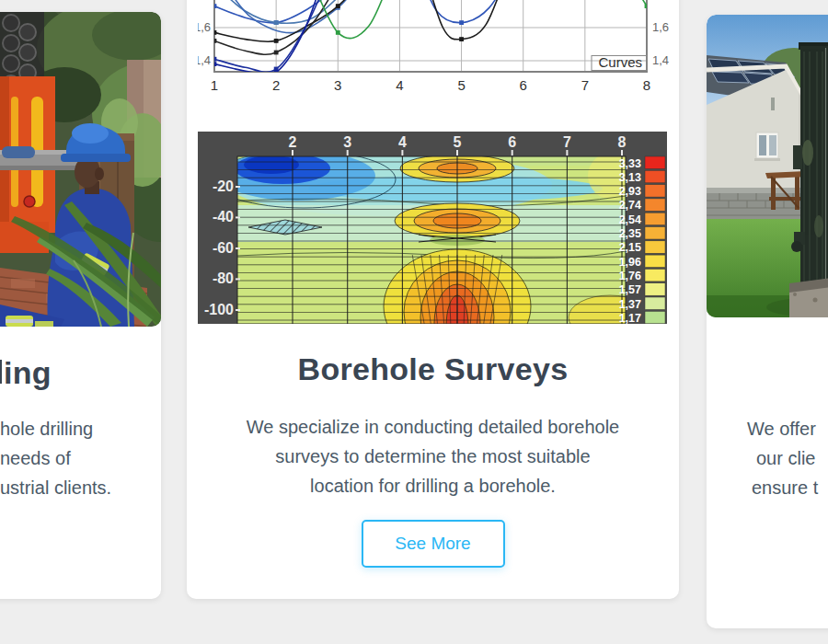 This screenshot has width=828, height=644. What do you see at coordinates (1, 372) in the screenshot?
I see `clipped-letter-sliver` at bounding box center [1, 372].